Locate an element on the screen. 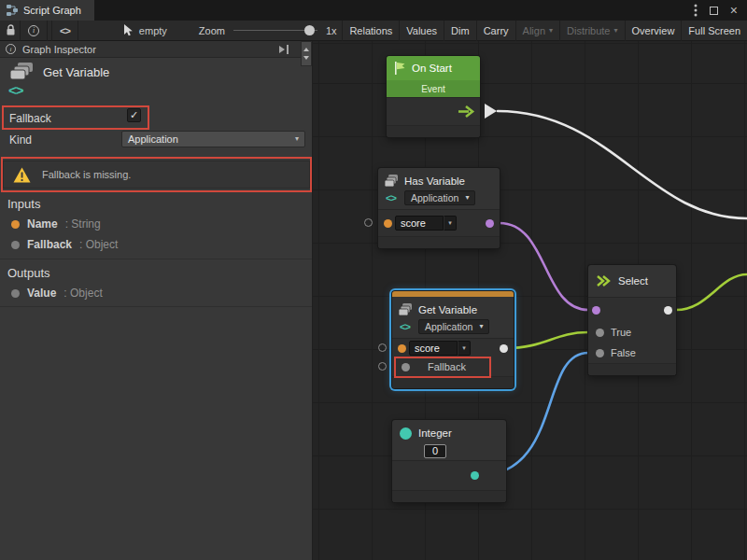 Image resolution: width=747 pixels, height=560 pixels. warning-icon is located at coordinates (22, 175).